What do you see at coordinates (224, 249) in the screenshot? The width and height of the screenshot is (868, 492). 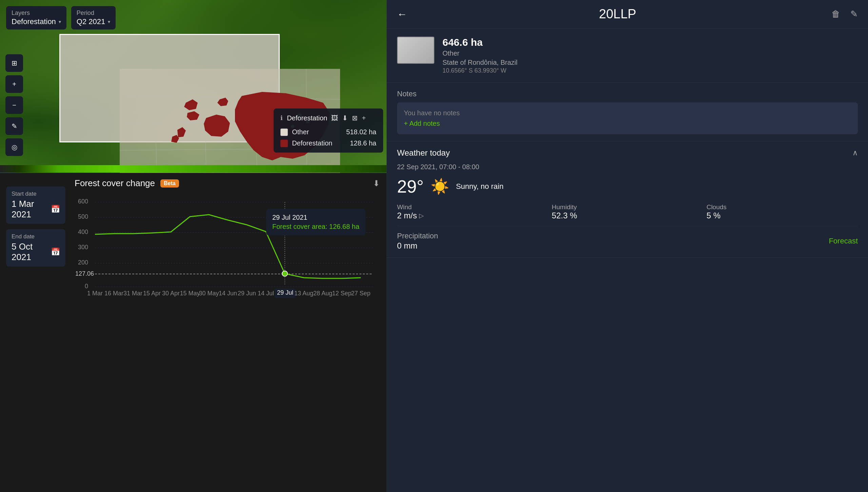 I see `chart-svg-area: 29 Jul 2021 Forest cover area: 126.68 ha…` at bounding box center [224, 249].